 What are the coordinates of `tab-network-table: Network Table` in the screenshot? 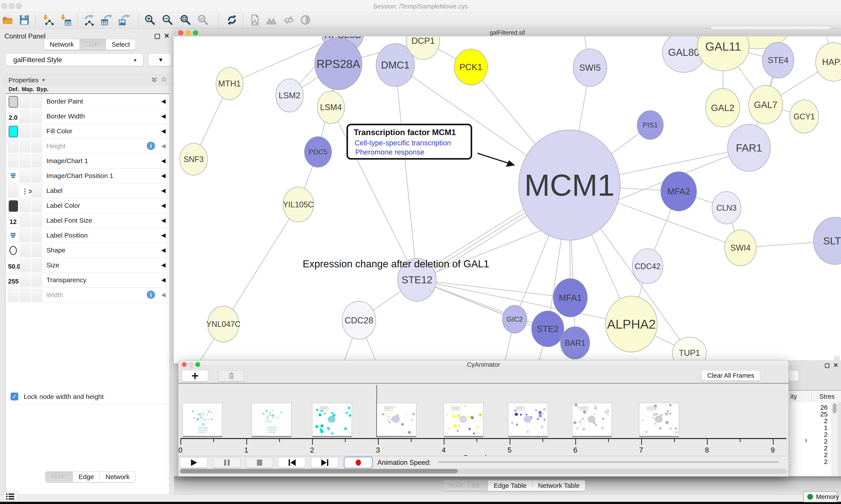 It's located at (559, 486).